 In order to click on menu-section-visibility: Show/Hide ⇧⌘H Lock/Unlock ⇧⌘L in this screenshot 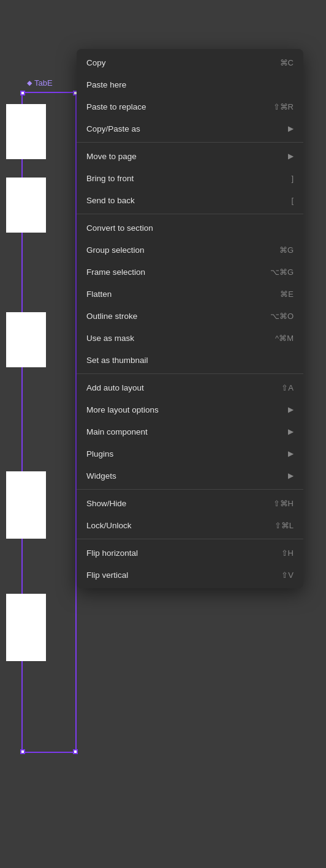, I will do `click(190, 514)`.